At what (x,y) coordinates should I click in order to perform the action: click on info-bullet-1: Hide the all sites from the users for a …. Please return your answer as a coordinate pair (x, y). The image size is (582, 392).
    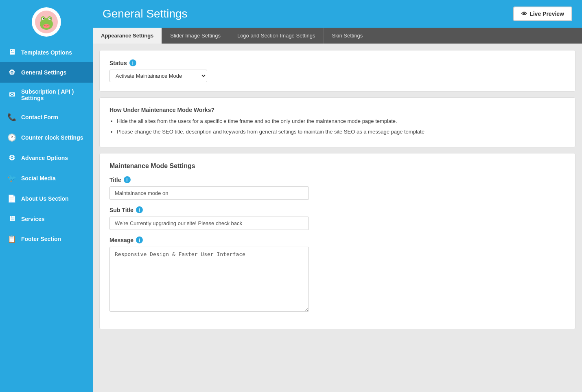
    Looking at the image, I should click on (341, 121).